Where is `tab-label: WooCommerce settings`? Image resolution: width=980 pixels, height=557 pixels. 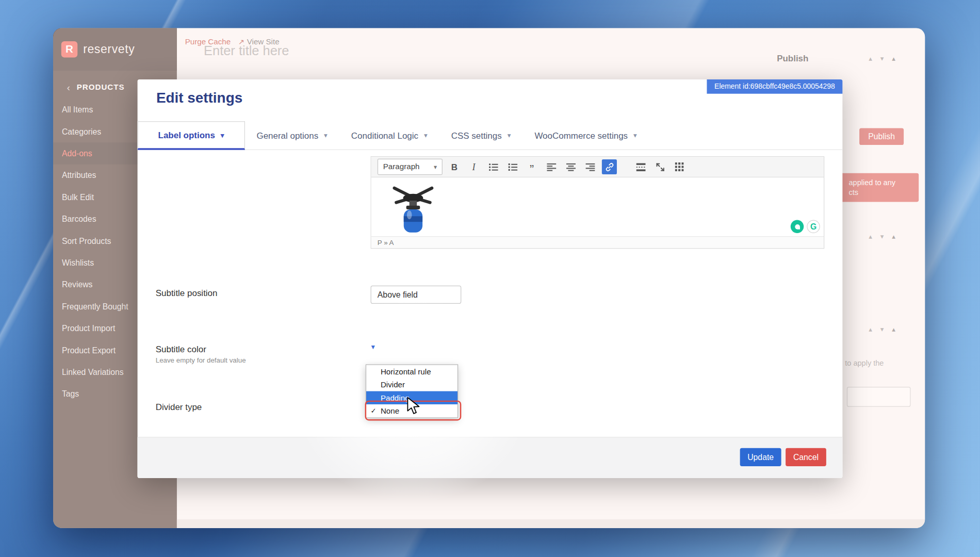
tab-label: WooCommerce settings is located at coordinates (581, 135).